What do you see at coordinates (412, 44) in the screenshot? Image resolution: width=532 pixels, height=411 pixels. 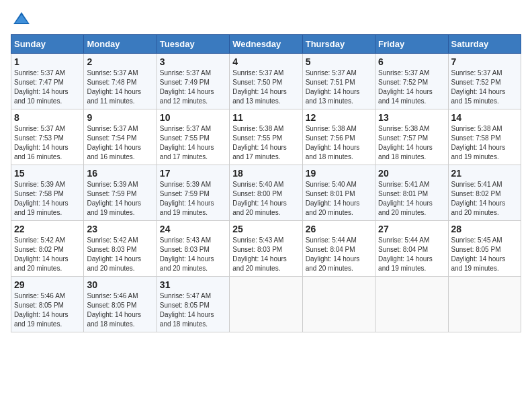 I see `weekday-header-friday: Friday` at bounding box center [412, 44].